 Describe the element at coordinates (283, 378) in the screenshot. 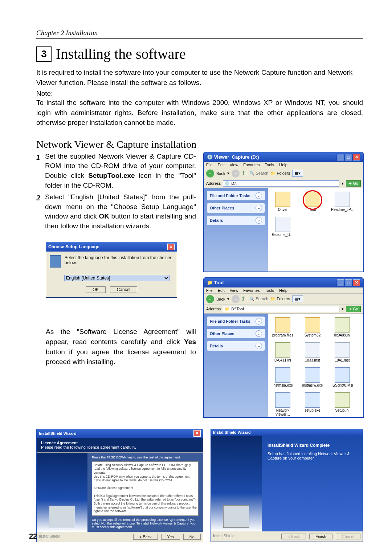

I see `file-item: instmsia.exe` at that location.